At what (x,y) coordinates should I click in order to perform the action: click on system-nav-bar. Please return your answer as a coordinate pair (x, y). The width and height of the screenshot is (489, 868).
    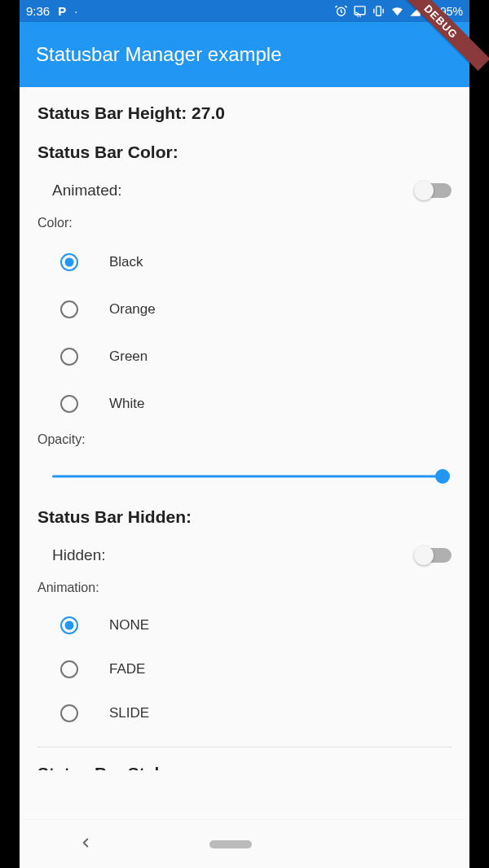
    Looking at the image, I should click on (244, 844).